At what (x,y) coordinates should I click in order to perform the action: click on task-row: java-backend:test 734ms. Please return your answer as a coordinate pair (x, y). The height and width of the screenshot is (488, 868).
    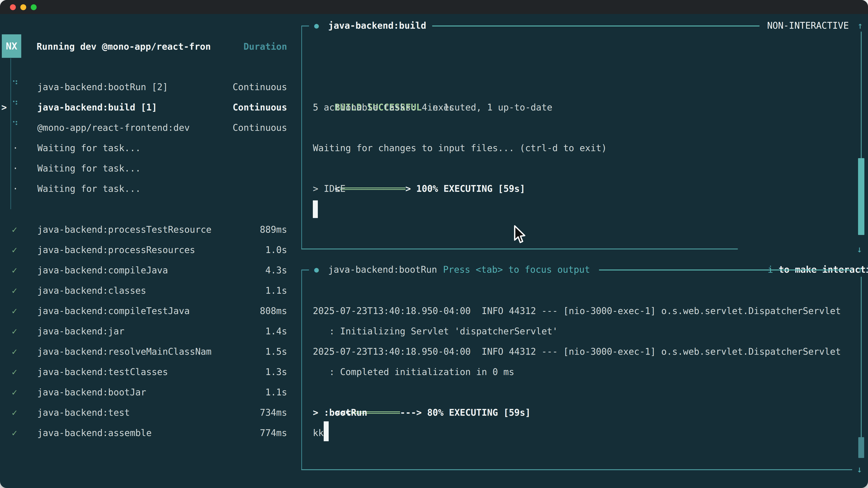
    Looking at the image, I should click on (162, 413).